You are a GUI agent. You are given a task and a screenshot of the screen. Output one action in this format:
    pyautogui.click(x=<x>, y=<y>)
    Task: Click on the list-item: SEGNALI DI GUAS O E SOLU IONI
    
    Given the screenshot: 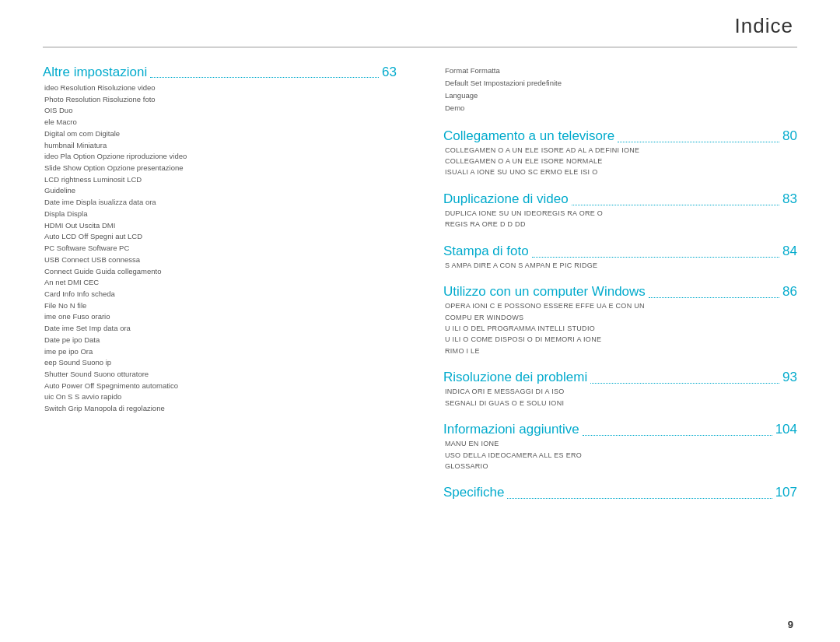 What is the action you would take?
    pyautogui.click(x=621, y=403)
    